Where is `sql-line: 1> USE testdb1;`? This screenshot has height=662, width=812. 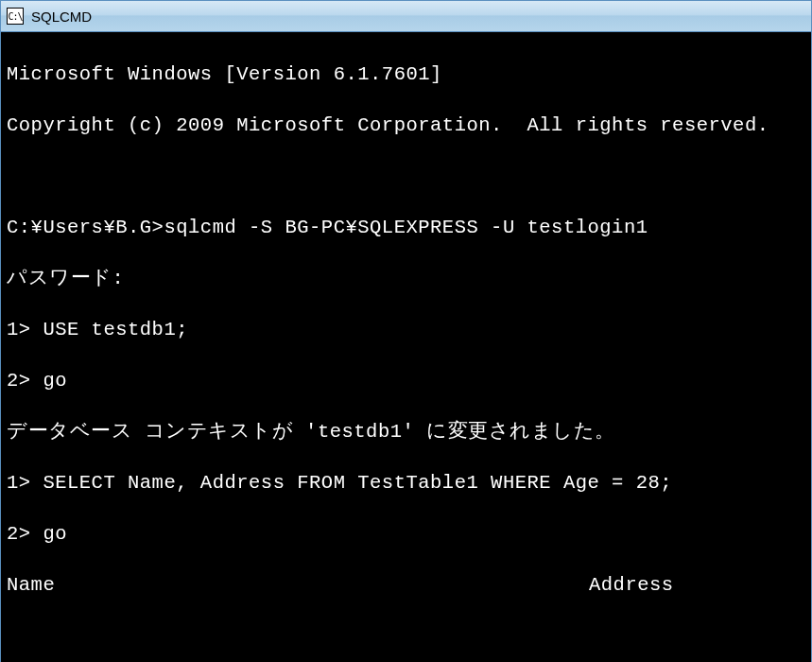 sql-line: 1> USE testdb1; is located at coordinates (406, 329).